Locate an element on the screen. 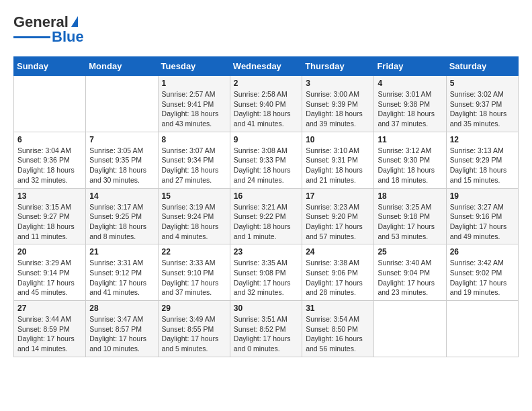 This screenshot has height=411, width=532. calendar-cell: 21Sunrise: 3:31 AM Sunset: 9:12 PM Dayli… is located at coordinates (122, 273).